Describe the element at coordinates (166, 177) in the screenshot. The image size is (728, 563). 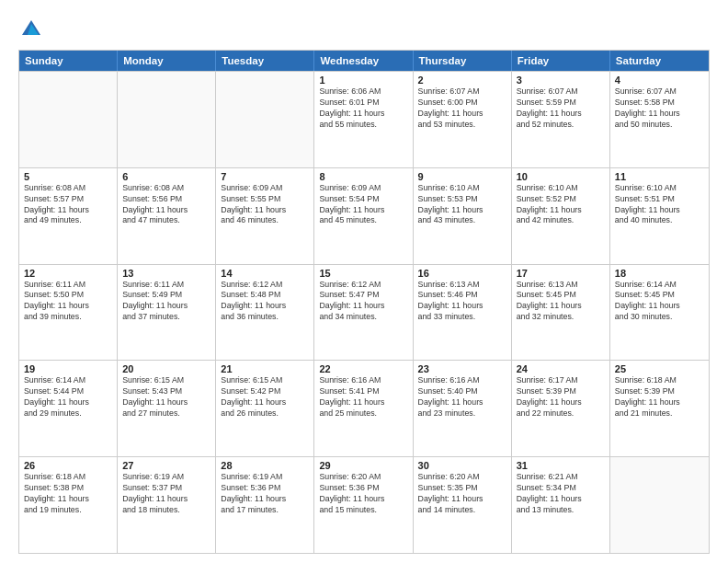
I see `day-number: 6` at that location.